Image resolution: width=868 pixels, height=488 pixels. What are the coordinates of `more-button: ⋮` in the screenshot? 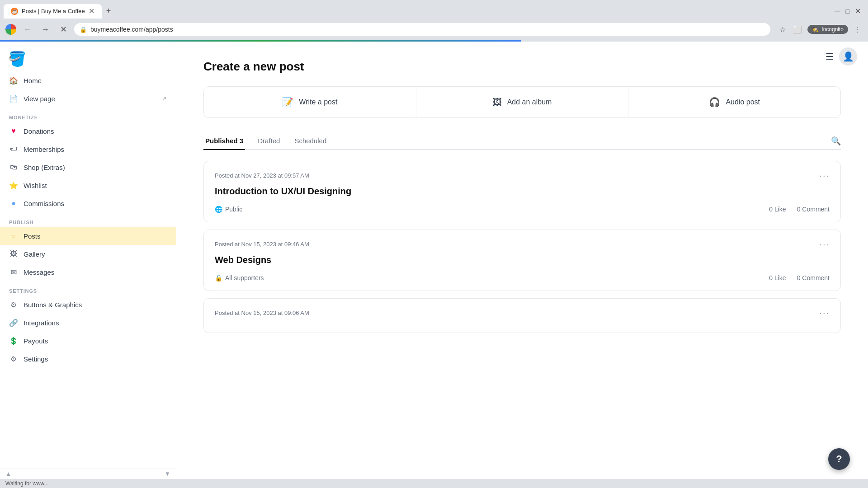 It's located at (857, 30).